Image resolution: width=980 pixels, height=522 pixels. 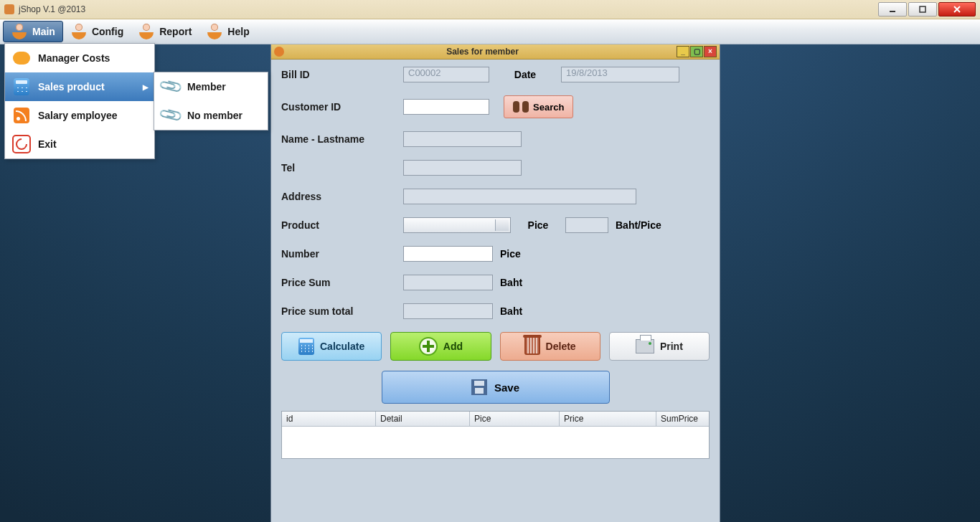 What do you see at coordinates (331, 346) in the screenshot?
I see `calculate-button: Calculate` at bounding box center [331, 346].